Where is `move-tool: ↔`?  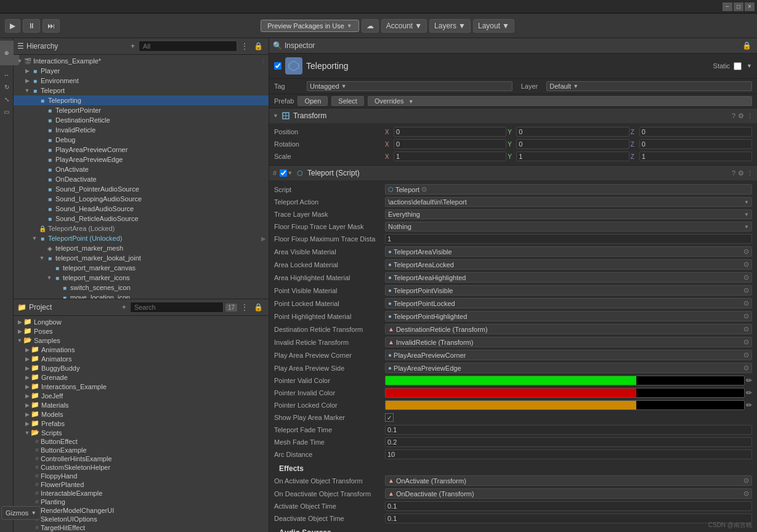 move-tool: ↔ is located at coordinates (7, 75).